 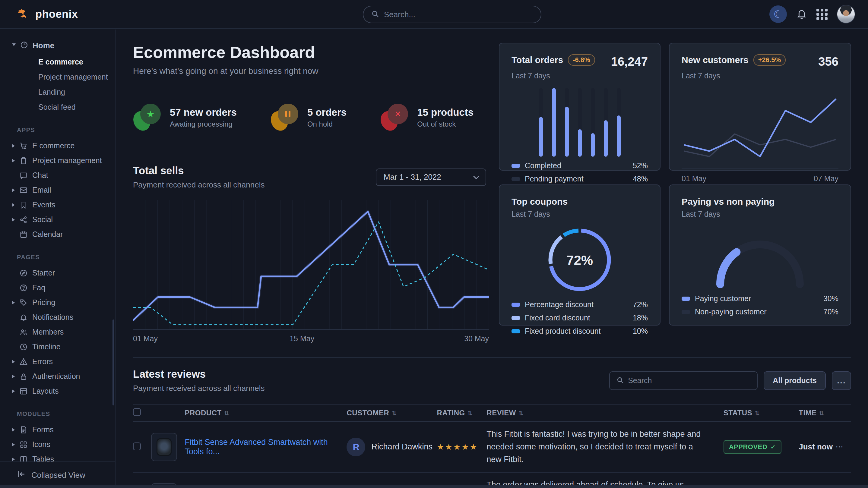 What do you see at coordinates (567, 132) in the screenshot?
I see `bar-fill` at bounding box center [567, 132].